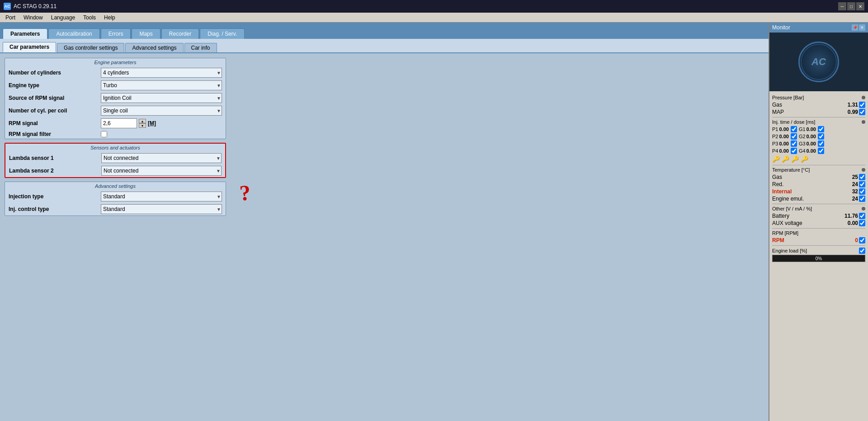 This screenshot has height=421, width=868. Describe the element at coordinates (860, 6) in the screenshot. I see `close-button: ✕` at that location.